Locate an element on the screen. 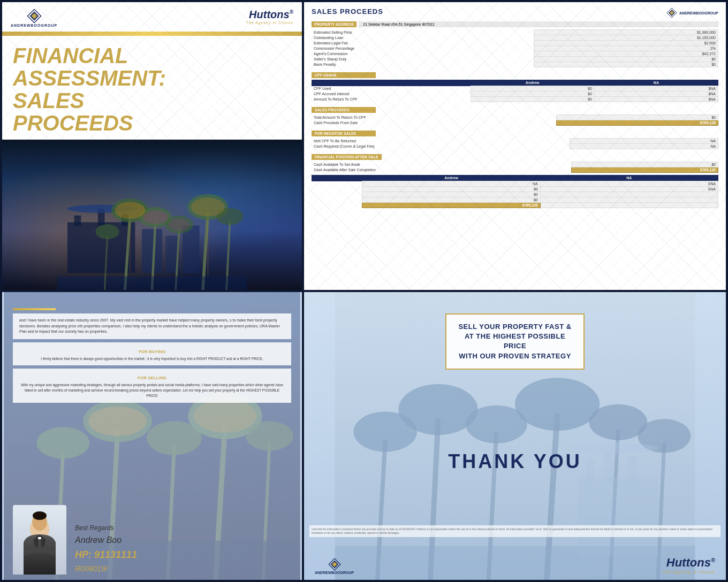  bio-selling-box: FOR SELLING With my unique and aggressiv… is located at coordinates (152, 385).